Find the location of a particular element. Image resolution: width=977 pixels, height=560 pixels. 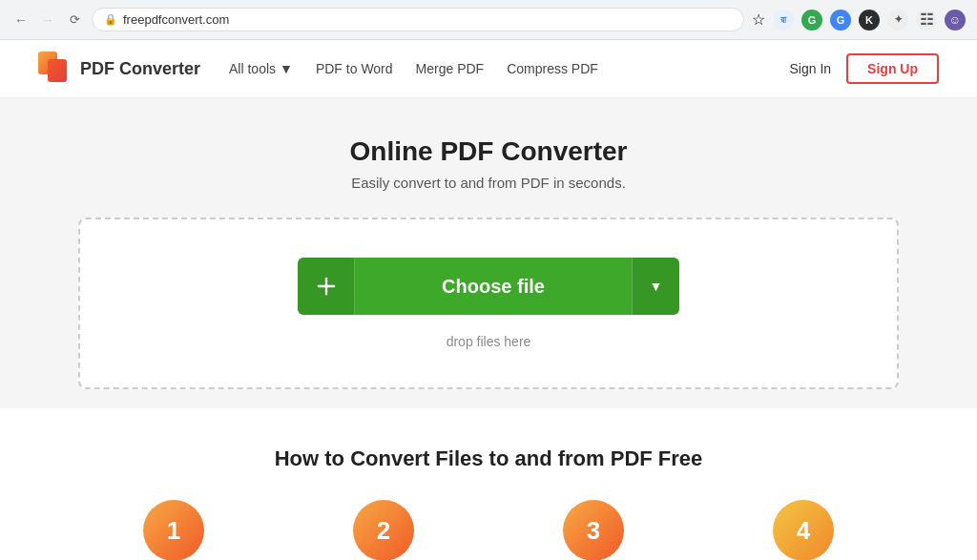

hero-subtitle: Easily convert to and from PDF in second… is located at coordinates (488, 183).